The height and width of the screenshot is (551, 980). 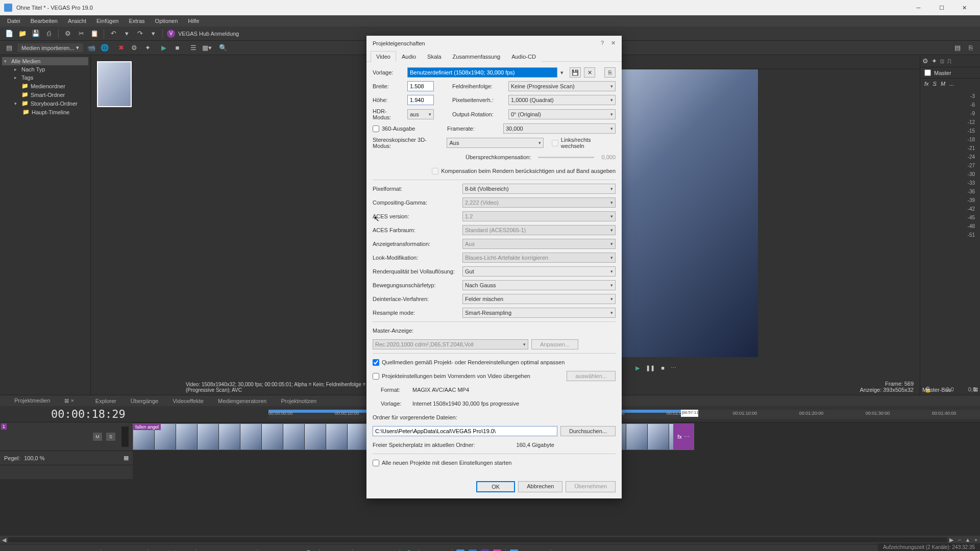 I want to click on pause-icon: ❚❚, so click(x=172, y=550).